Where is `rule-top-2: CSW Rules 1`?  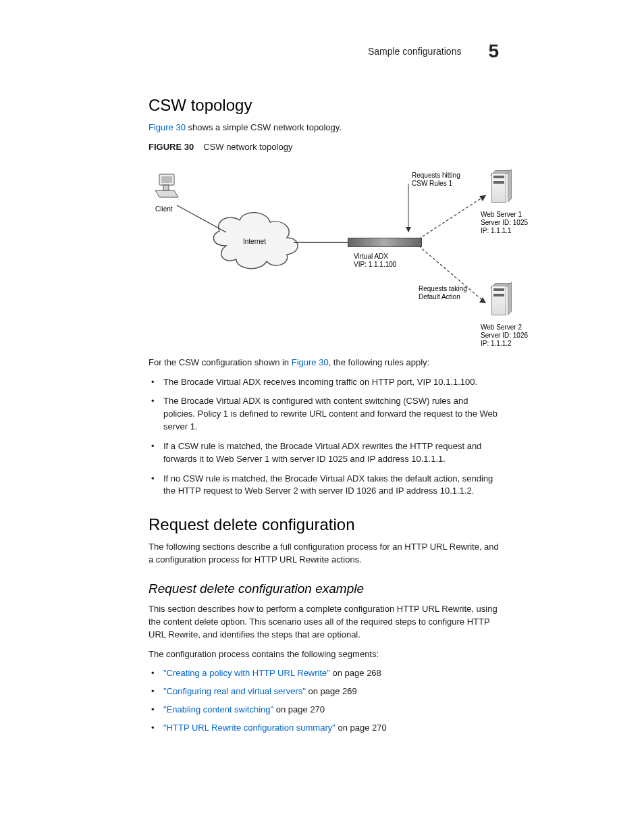
rule-top-2: CSW Rules 1 is located at coordinates (432, 184).